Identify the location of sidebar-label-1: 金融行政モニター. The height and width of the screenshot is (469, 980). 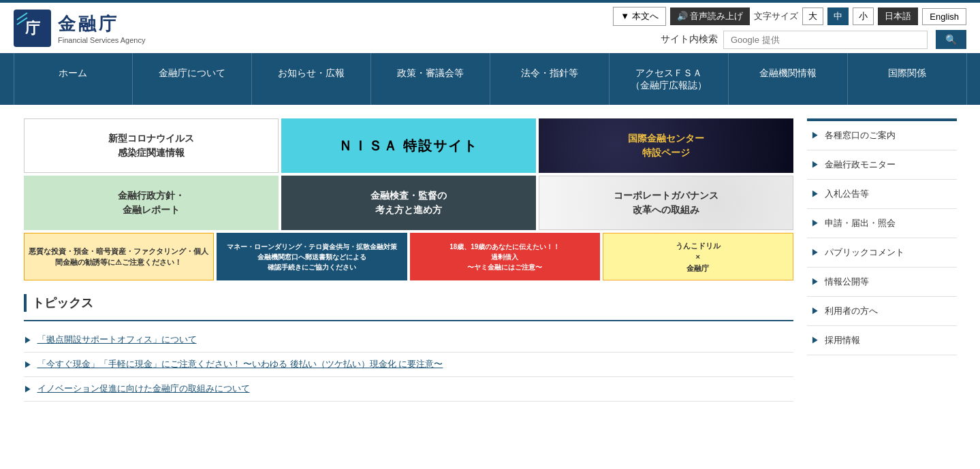
(860, 165).